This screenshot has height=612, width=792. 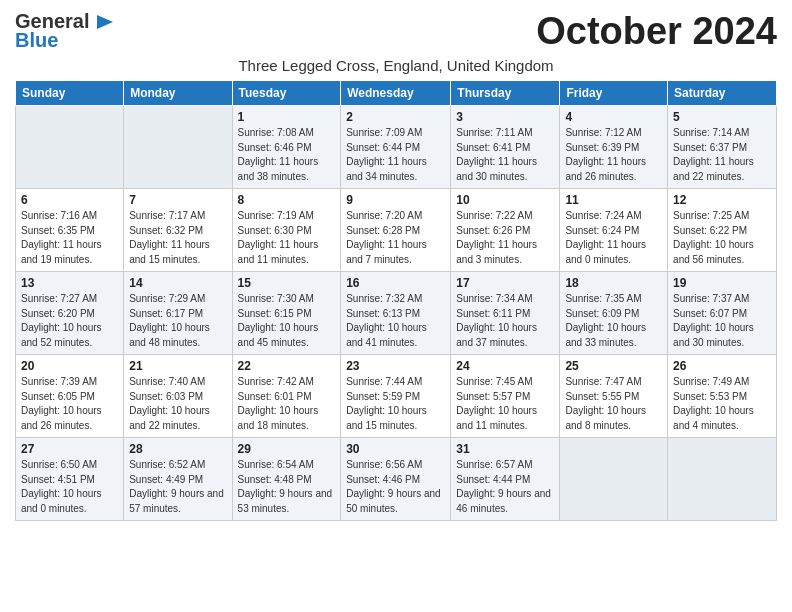 I want to click on day-number: 18, so click(x=614, y=283).